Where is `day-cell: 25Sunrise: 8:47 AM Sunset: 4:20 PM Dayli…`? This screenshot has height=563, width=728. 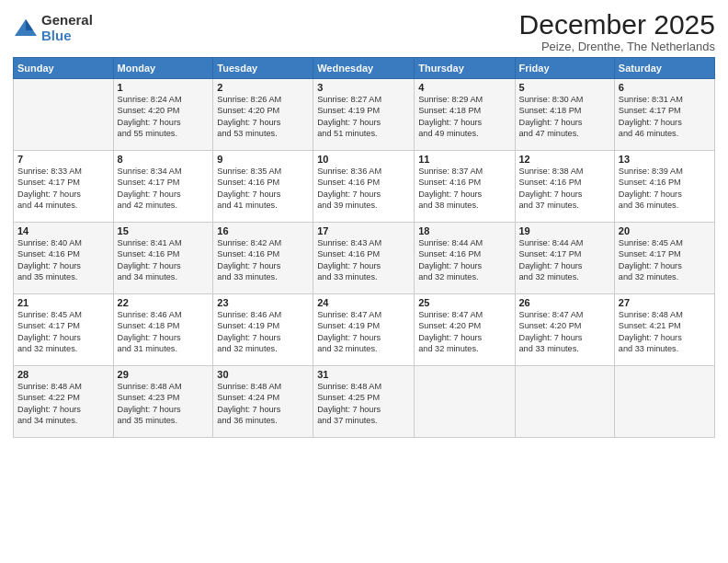 day-cell: 25Sunrise: 8:47 AM Sunset: 4:20 PM Dayli… is located at coordinates (465, 330).